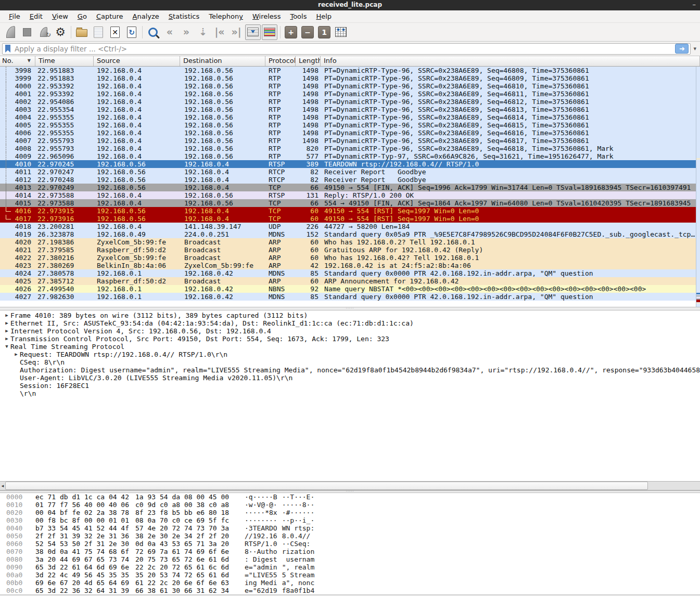 The height and width of the screenshot is (596, 700). Describe the element at coordinates (350, 386) in the screenshot. I see `detail-line: Session: 16F28EC1` at that location.